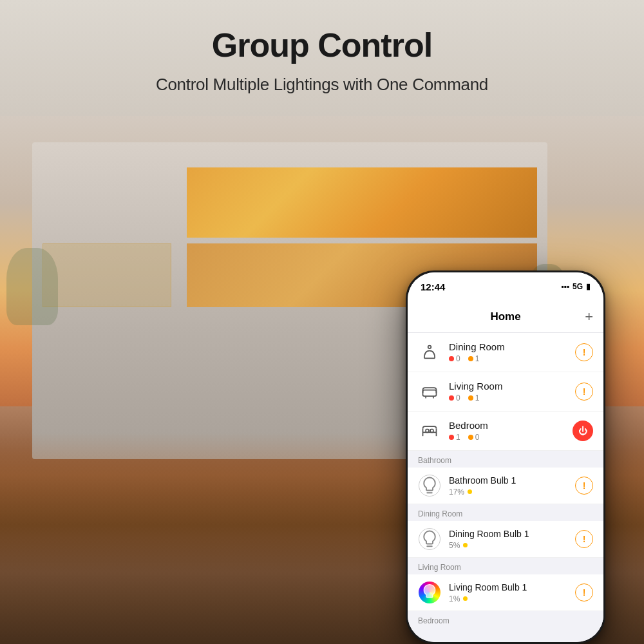 Image resolution: width=644 pixels, height=644 pixels. I want to click on bedroom-room-stats: 1 0, so click(511, 437).